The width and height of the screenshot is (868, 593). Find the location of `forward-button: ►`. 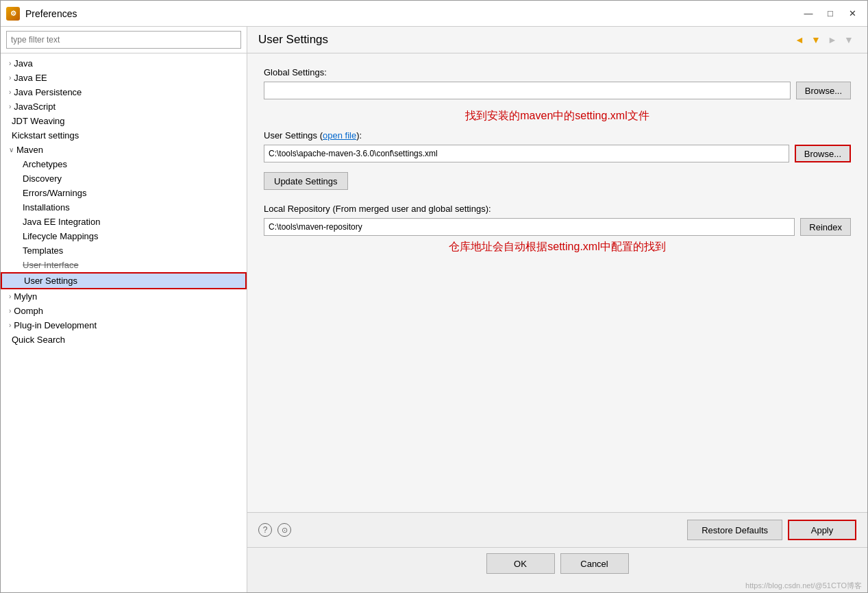

forward-button: ► is located at coordinates (832, 40).